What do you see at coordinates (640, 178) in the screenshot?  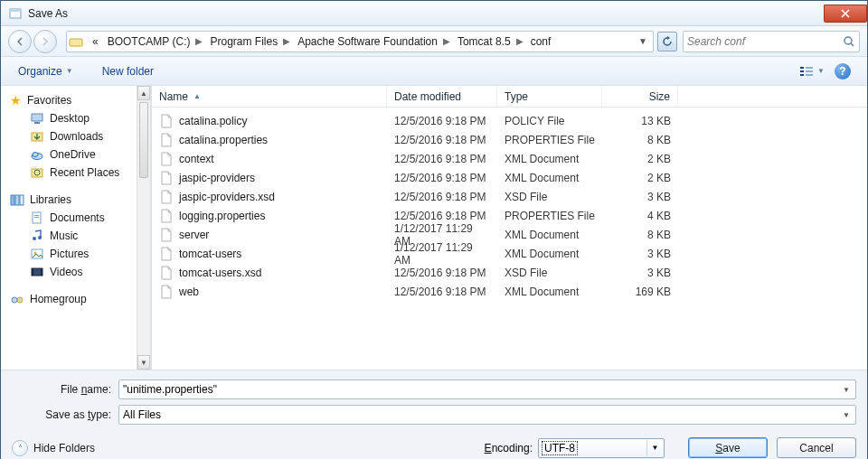 I see `file-size: 2 KB` at bounding box center [640, 178].